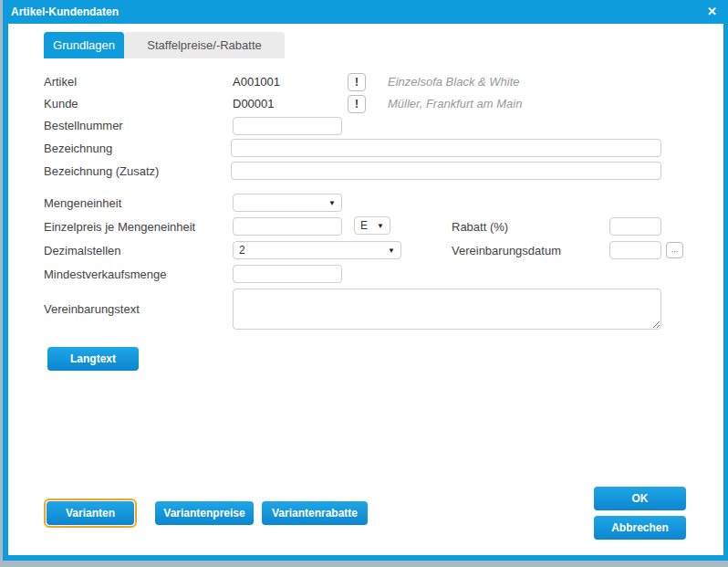 This screenshot has height=567, width=728. What do you see at coordinates (120, 226) in the screenshot?
I see `einzelpreis-label: Einzelpreis je Mengeneinheit` at bounding box center [120, 226].